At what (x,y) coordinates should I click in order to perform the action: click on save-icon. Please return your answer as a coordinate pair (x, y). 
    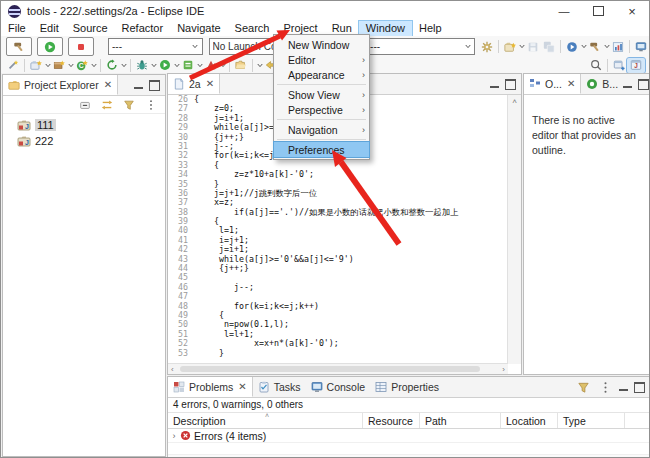
    Looking at the image, I should click on (533, 46).